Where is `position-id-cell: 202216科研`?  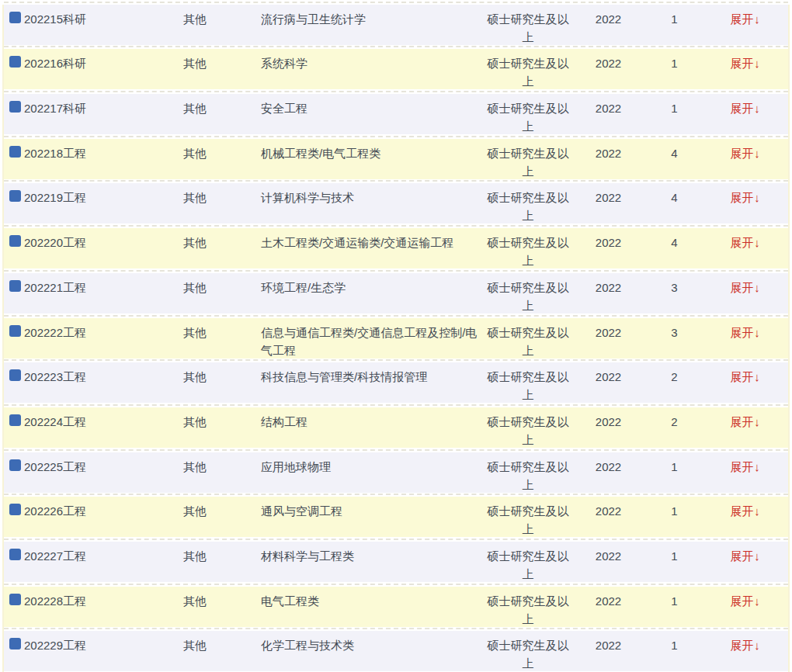
position-id-cell: 202216科研 is located at coordinates (102, 61).